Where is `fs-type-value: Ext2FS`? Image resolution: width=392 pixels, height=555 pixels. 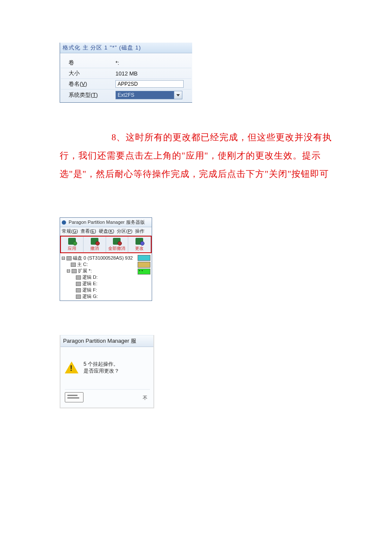
fs-type-value: Ext2FS is located at coordinates (145, 95).